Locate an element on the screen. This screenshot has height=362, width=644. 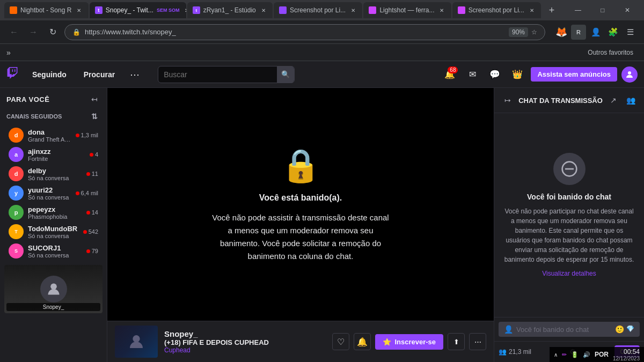
search-input is located at coordinates (218, 75).